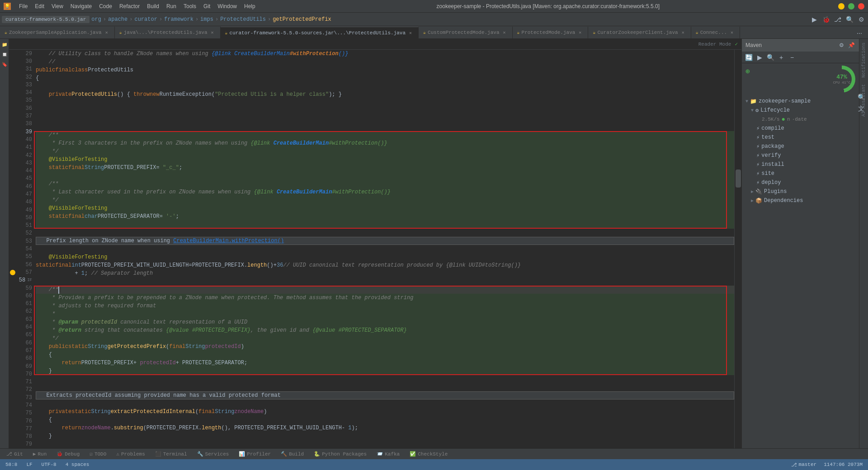 Image resolution: width=868 pixels, height=470 pixels. What do you see at coordinates (49, 465) in the screenshot?
I see `status-encoding: UTF-8` at bounding box center [49, 465].